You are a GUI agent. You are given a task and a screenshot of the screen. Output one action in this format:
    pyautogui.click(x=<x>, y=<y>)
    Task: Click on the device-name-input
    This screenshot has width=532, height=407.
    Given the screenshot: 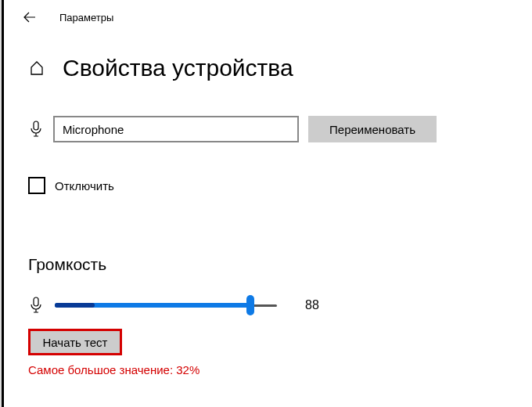 What is the action you would take?
    pyautogui.click(x=176, y=129)
    